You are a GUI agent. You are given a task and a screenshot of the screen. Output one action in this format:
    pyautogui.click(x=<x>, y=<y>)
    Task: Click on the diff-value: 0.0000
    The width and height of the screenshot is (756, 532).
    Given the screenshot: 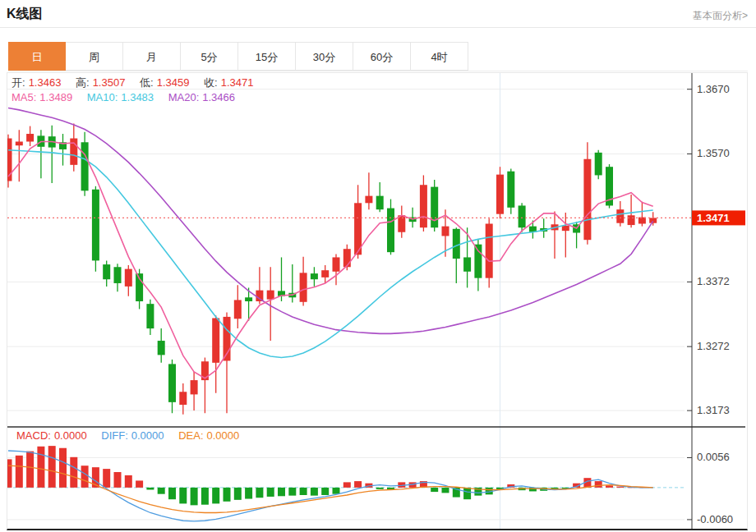 What is the action you would take?
    pyautogui.click(x=148, y=435)
    